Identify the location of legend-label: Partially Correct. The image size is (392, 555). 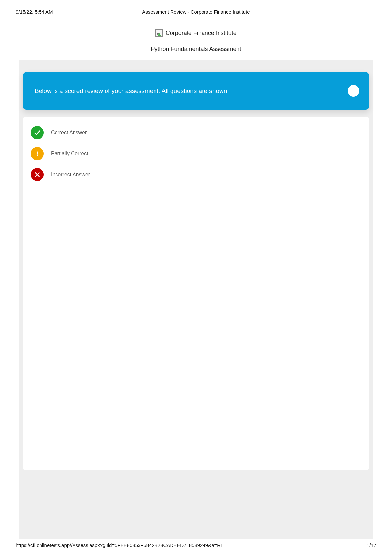
(70, 154).